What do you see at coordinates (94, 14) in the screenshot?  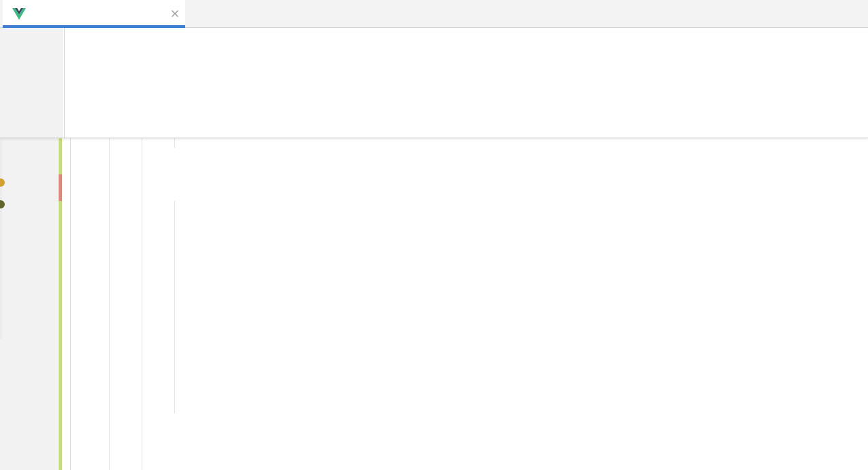 I see `file-tab` at bounding box center [94, 14].